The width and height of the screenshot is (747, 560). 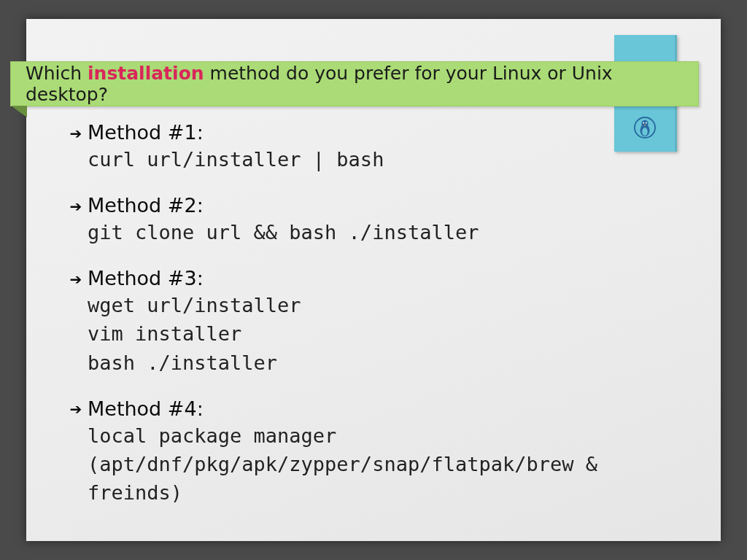 What do you see at coordinates (146, 73) in the screenshot?
I see `title-highlight: installation` at bounding box center [146, 73].